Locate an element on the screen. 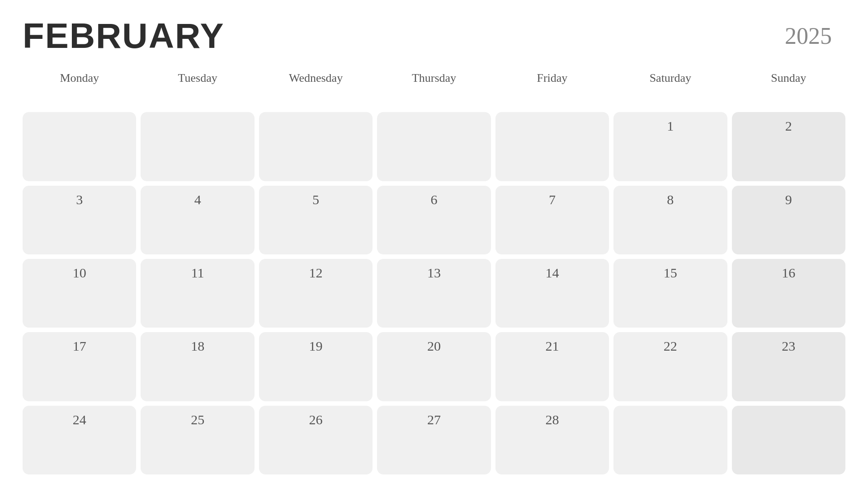  day-number: 21 is located at coordinates (552, 346).